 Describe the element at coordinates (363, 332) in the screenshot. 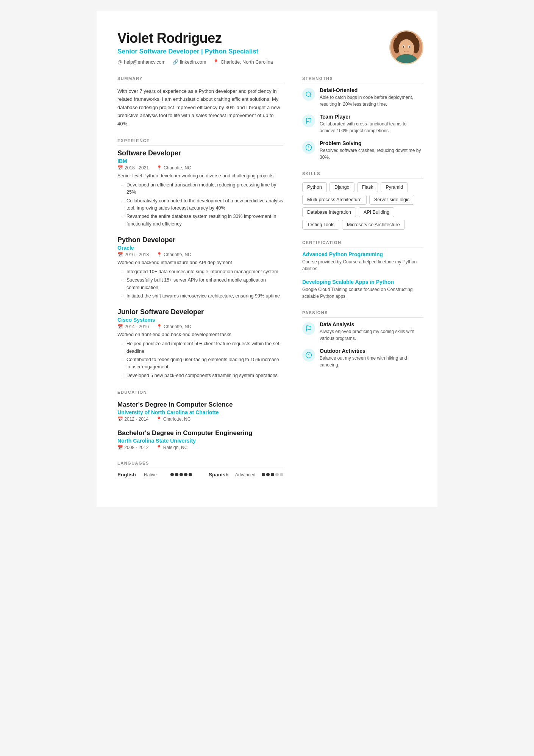

I see `passion-data-analysis: Data Analysis Always enjoyed practicing …` at that location.